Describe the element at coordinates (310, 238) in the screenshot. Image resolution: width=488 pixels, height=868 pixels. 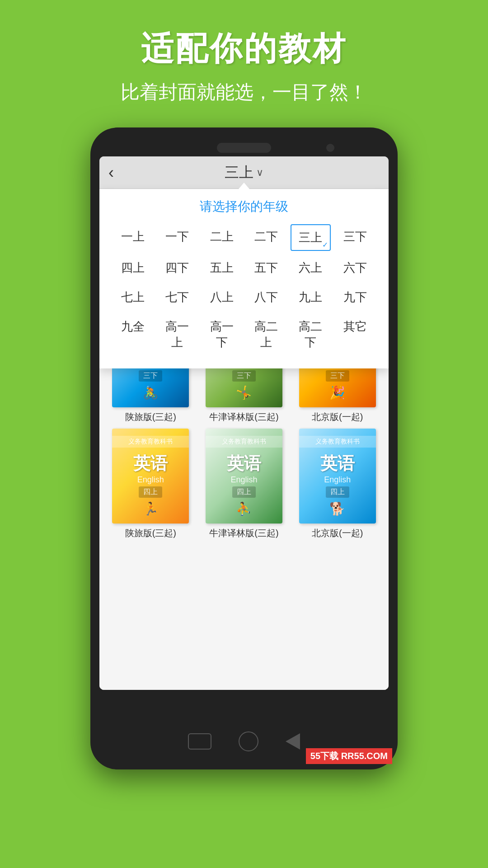
I see `grade-item: 三上` at that location.